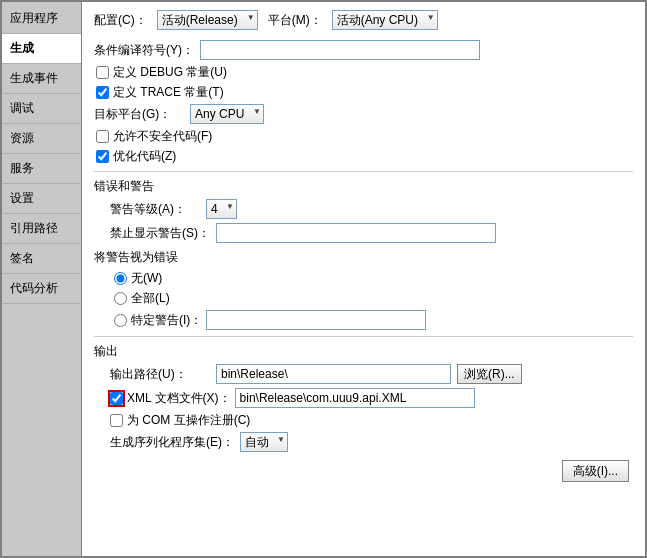 This screenshot has width=647, height=558. I want to click on platform-select: 活动(Any CPU), so click(385, 20).